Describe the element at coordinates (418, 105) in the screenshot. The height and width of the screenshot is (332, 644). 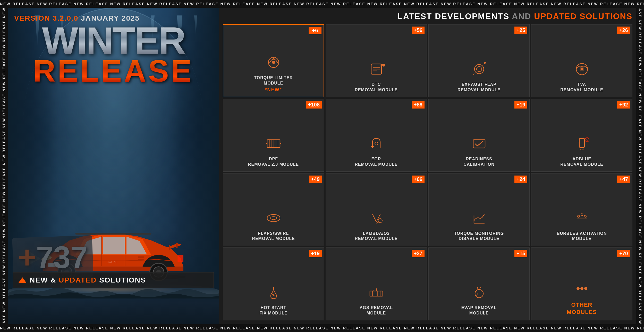
I see `module-badge-egr-removal: +88` at that location.